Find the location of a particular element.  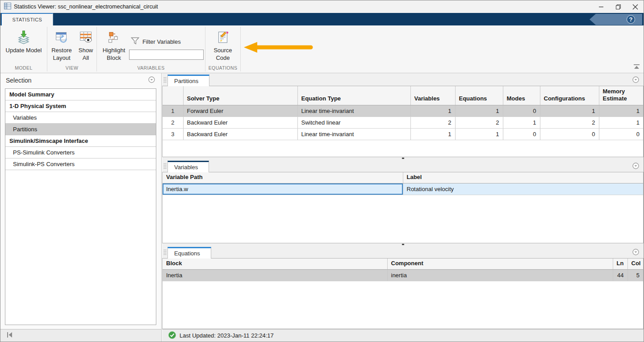

col-component: Component is located at coordinates (500, 264).